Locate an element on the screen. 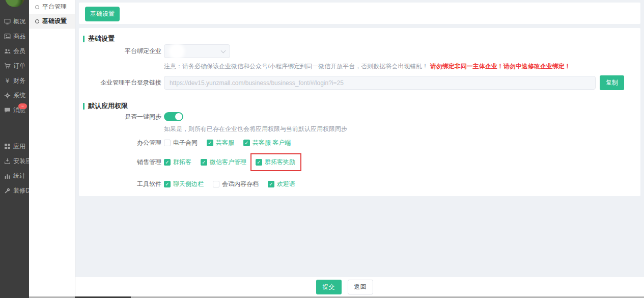 This screenshot has height=298, width=644. tab-basic-settings: 基础设置 is located at coordinates (102, 14).